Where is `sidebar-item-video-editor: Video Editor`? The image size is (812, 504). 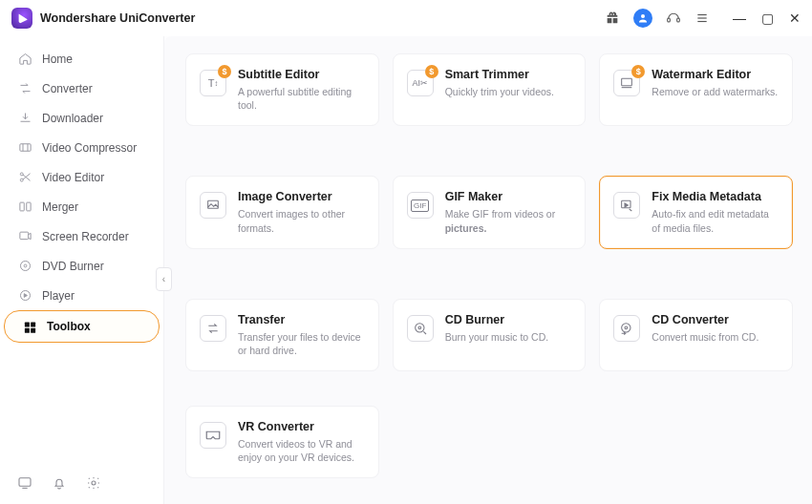
sidebar-item-video-editor: Video Editor is located at coordinates (82, 178).